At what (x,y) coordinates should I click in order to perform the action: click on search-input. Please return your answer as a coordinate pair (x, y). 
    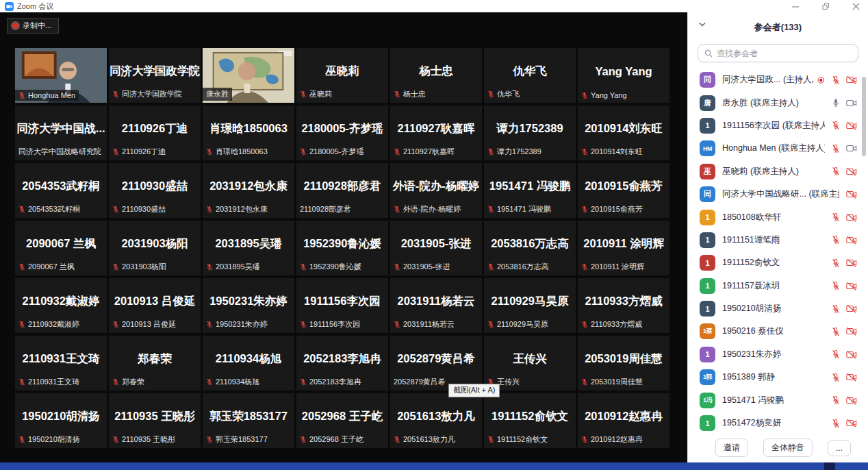
    Looking at the image, I should click on (784, 53).